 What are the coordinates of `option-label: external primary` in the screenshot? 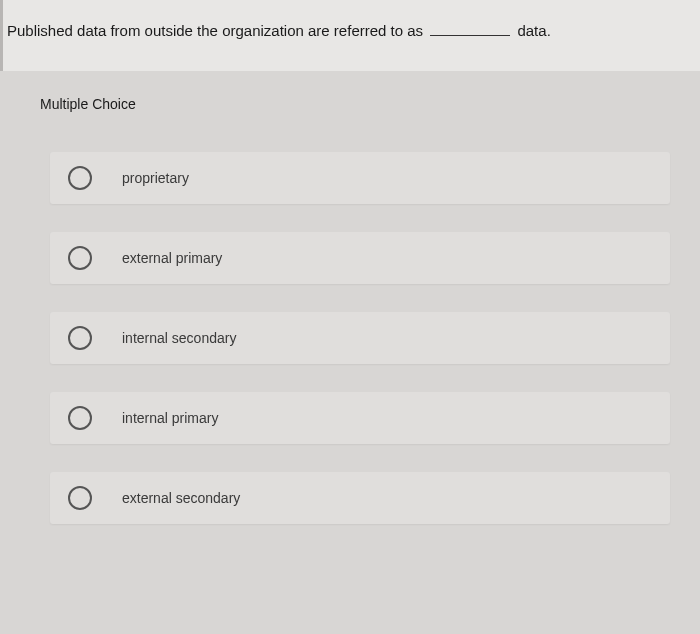 It's located at (172, 258).